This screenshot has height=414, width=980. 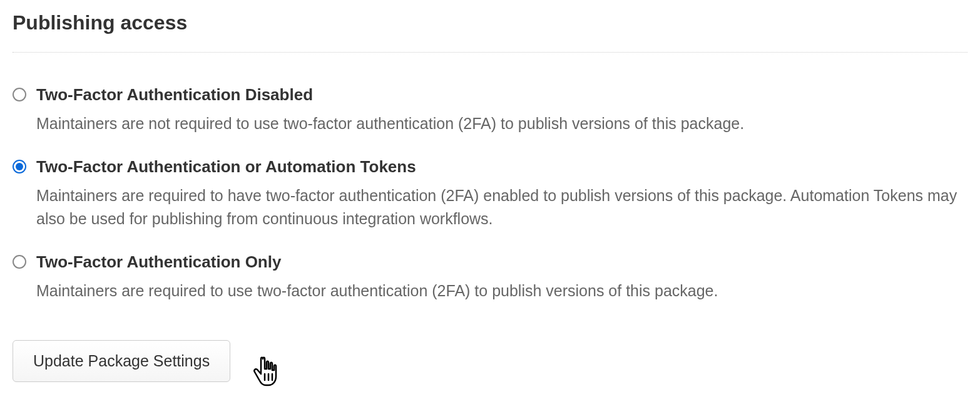 I want to click on radio-option-tfa-only: Two-Factor Authentication Only Maintaine…, so click(x=490, y=277).